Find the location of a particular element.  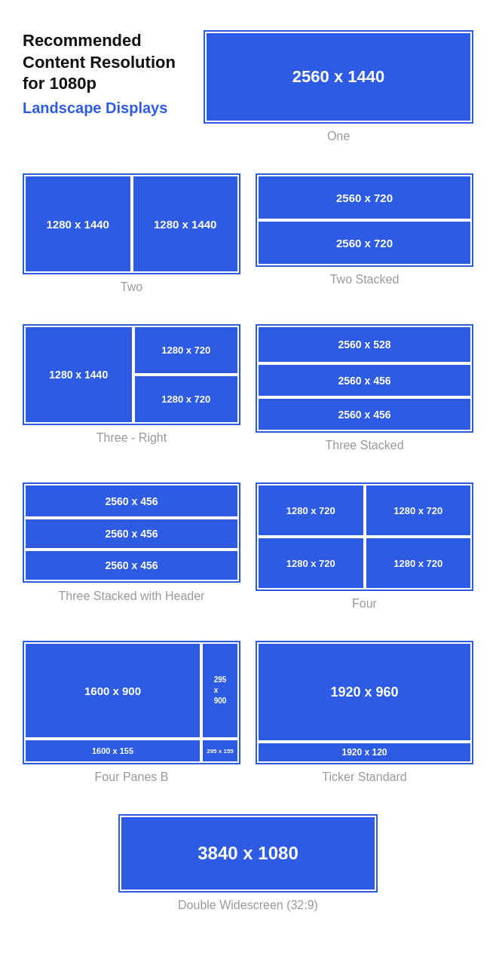

double-widescreen-box: 3840 x 1080 is located at coordinates (248, 853).